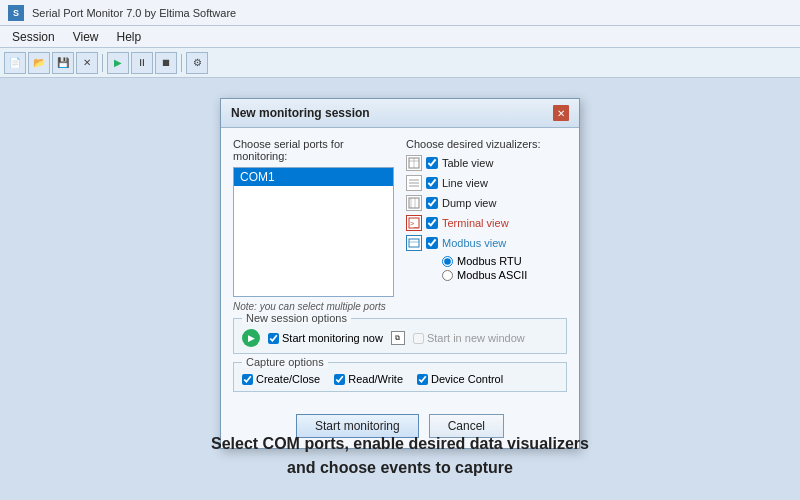 The image size is (800, 500). What do you see at coordinates (400, 468) in the screenshot?
I see `bottom-text-line2: and choose events to capture` at bounding box center [400, 468].